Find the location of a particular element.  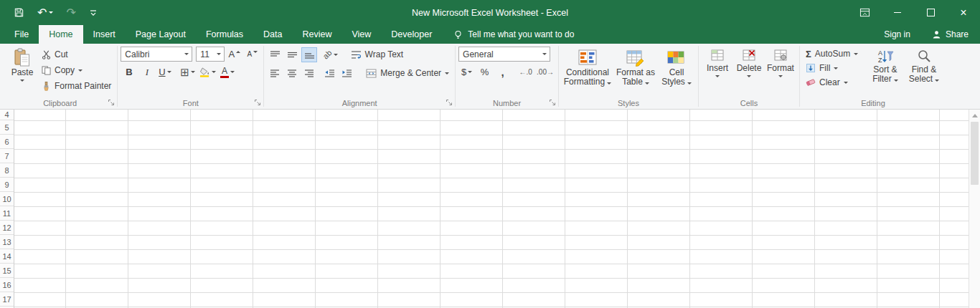

save-button is located at coordinates (19, 13).